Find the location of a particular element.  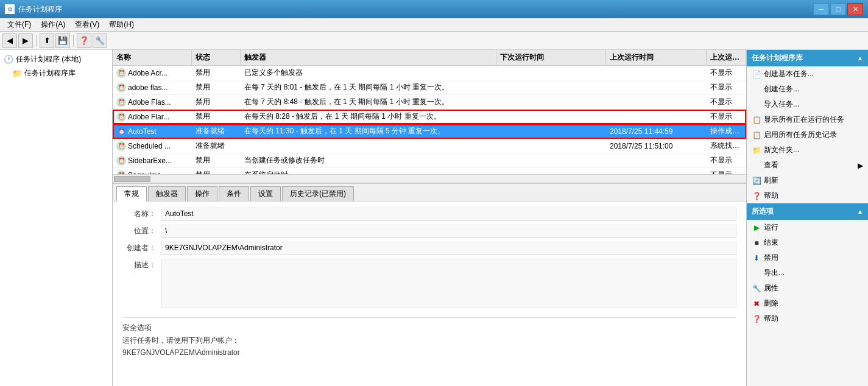

action-label: 查看 is located at coordinates (771, 166).